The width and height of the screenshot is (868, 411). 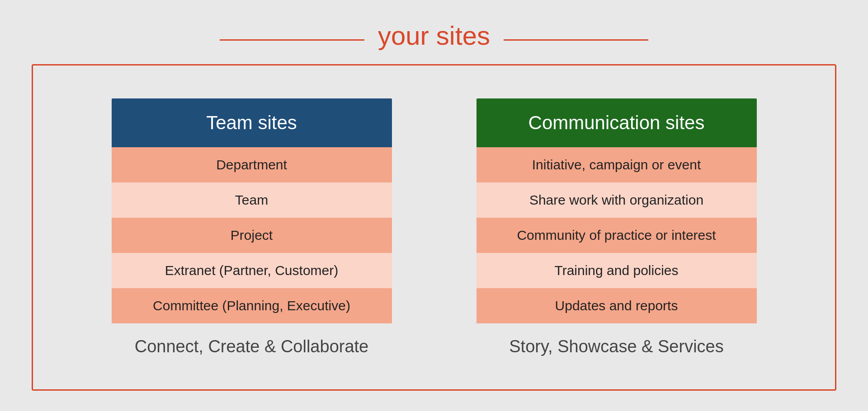 I want to click on team-sites-items: Department Team Project Extranet (Partne…, so click(x=252, y=235).